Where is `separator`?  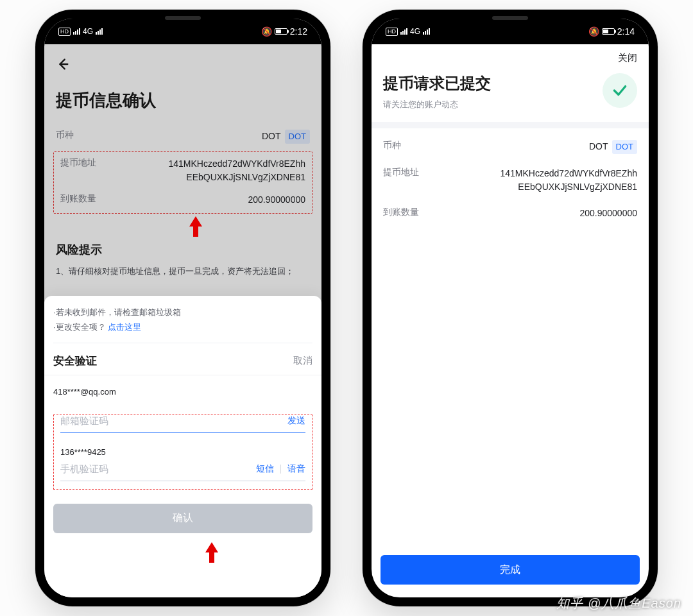 separator is located at coordinates (281, 469).